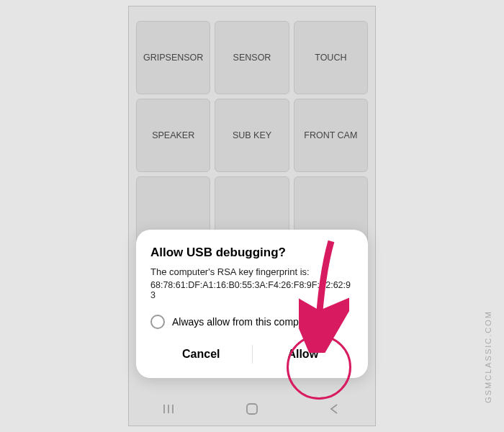 Image resolution: width=504 pixels, height=432 pixels. I want to click on dialog-title: Allow USB debugging?, so click(252, 253).